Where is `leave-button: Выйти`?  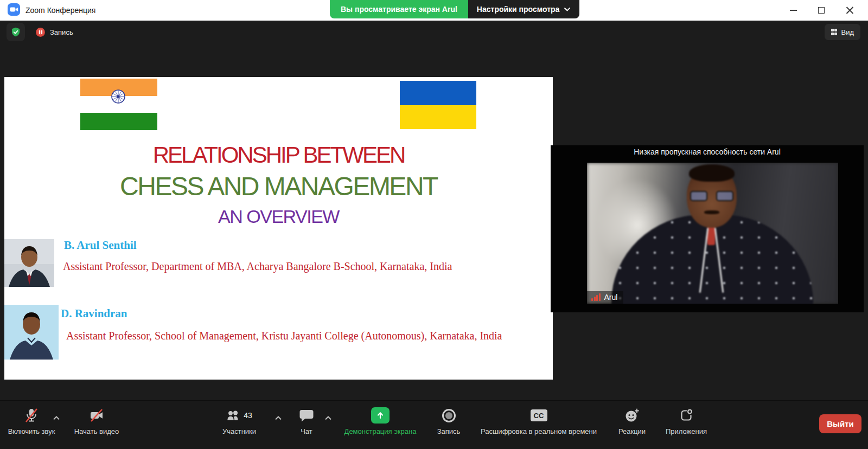 leave-button: Выйти is located at coordinates (840, 424).